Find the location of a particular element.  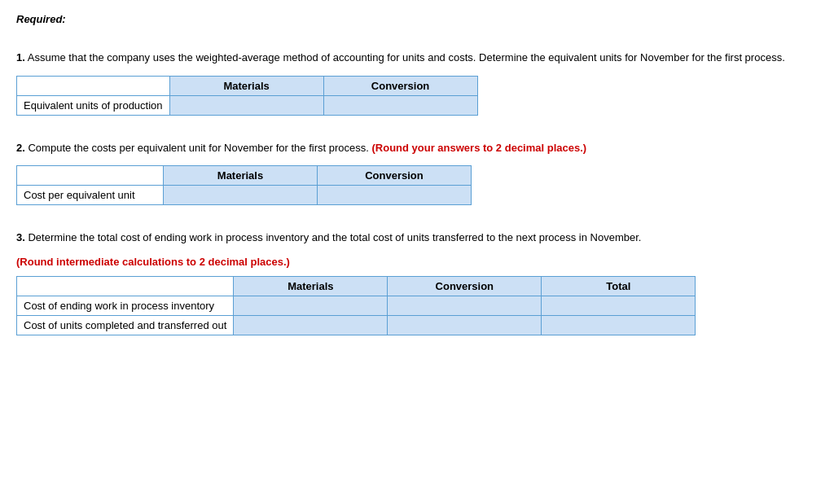

q2-conversion-header: Conversion is located at coordinates (394, 176).